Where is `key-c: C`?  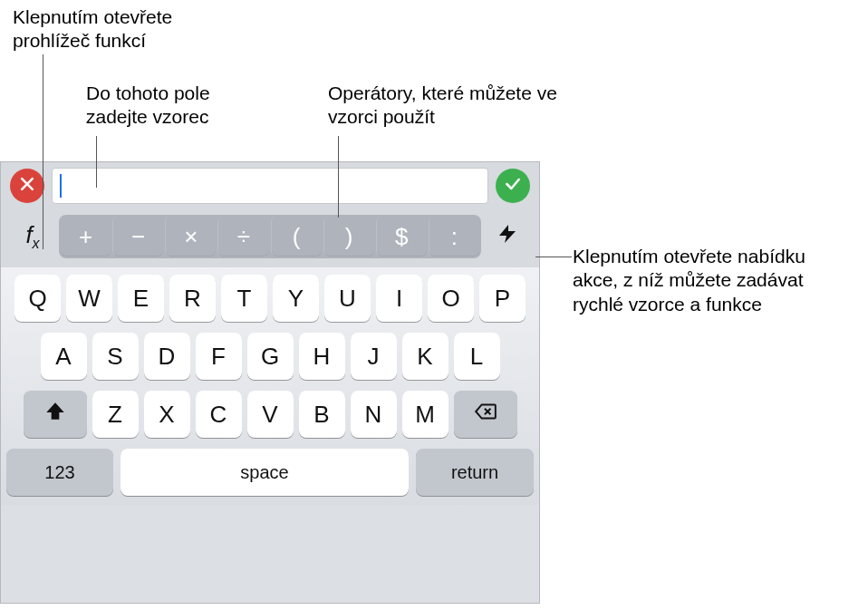
key-c: C is located at coordinates (219, 414).